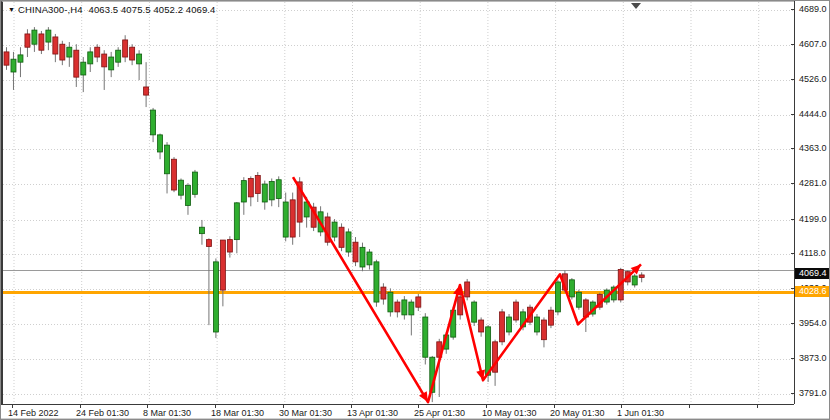 This screenshot has width=830, height=420. Describe the element at coordinates (50, 10) in the screenshot. I see `legend-symbol-label: CHINA300-,H4` at that location.